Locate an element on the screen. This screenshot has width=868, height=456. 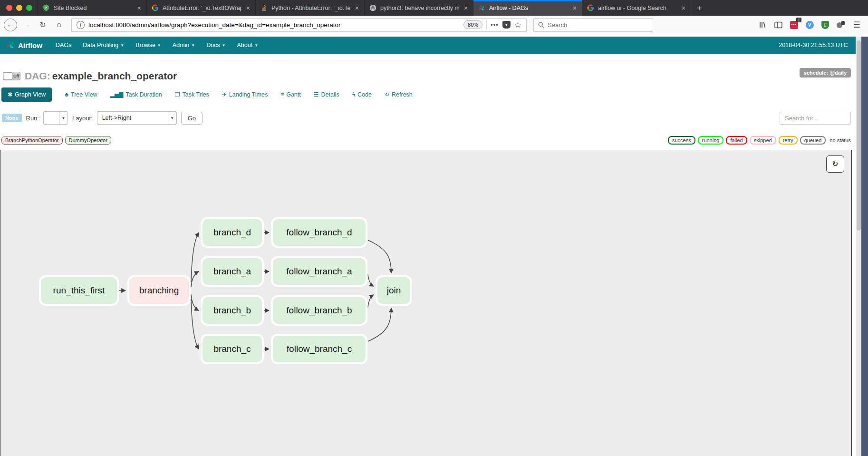
adblock-extension-icon: ••• 1 is located at coordinates (794, 25).